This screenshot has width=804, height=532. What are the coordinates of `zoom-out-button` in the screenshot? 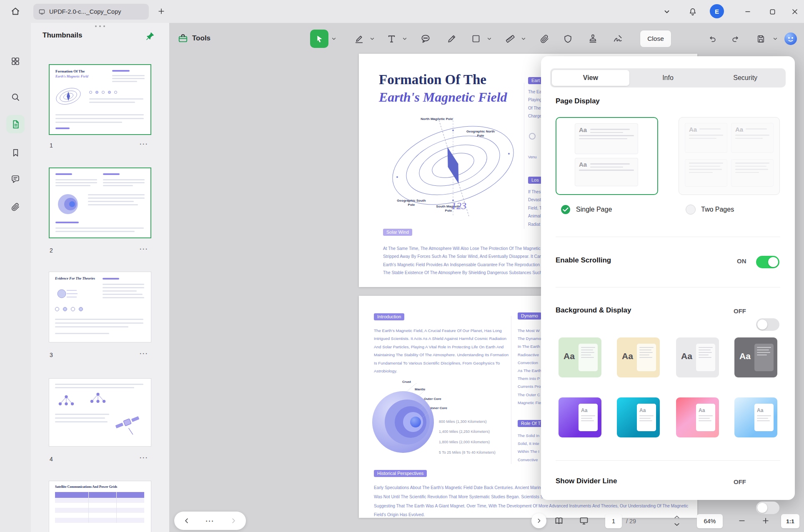 It's located at (742, 521).